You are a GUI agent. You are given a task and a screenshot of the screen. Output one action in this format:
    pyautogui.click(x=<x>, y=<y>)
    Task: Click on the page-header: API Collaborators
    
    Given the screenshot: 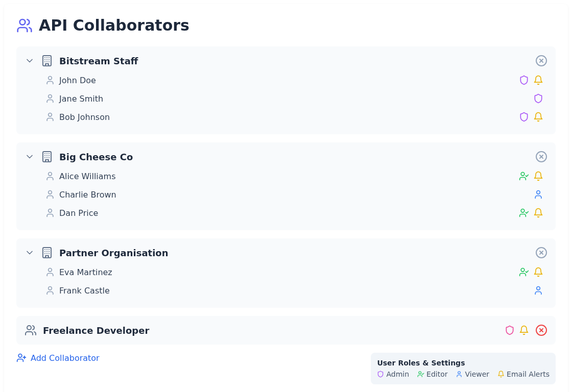 What is the action you would take?
    pyautogui.click(x=286, y=26)
    